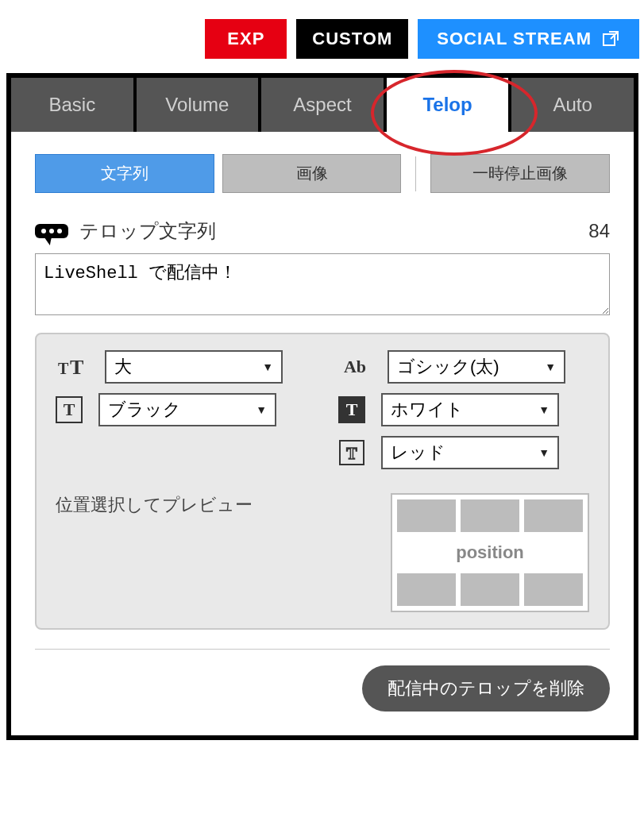 This screenshot has height=833, width=644. I want to click on font-size-icon: TT, so click(72, 367).